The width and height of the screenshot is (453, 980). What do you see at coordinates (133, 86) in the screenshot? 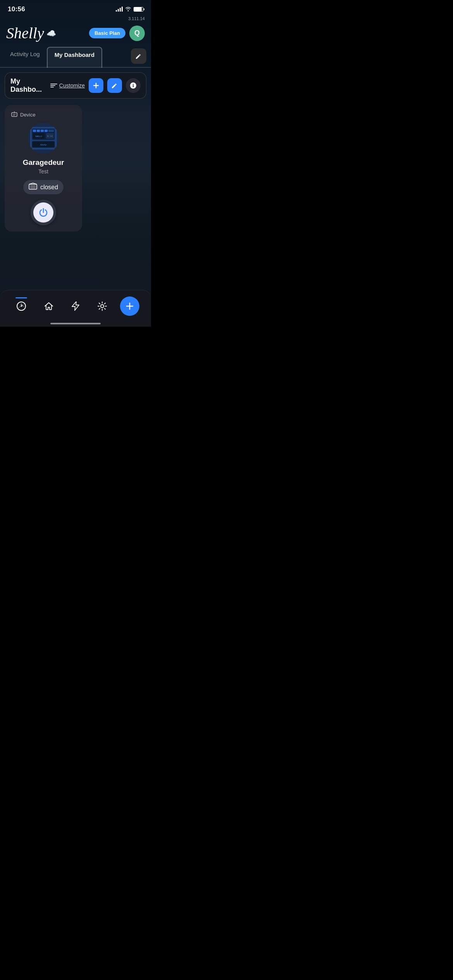
I see `info-button` at bounding box center [133, 86].